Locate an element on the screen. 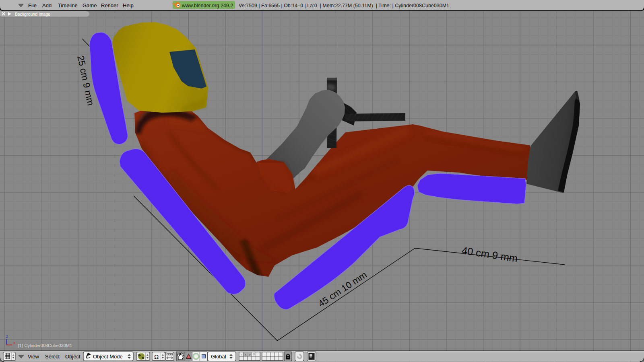 This screenshot has height=362, width=644. svg-text: Object Mode is located at coordinates (108, 356).